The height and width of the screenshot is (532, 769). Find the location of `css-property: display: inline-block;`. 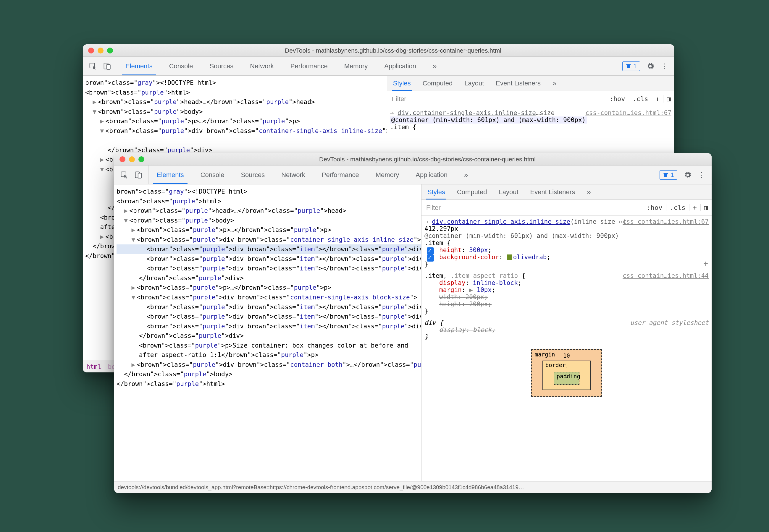

css-property: display: inline-block; is located at coordinates (567, 283).